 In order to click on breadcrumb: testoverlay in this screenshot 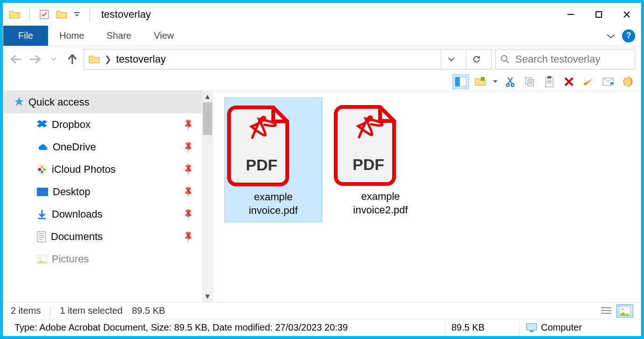, I will do `click(141, 59)`.